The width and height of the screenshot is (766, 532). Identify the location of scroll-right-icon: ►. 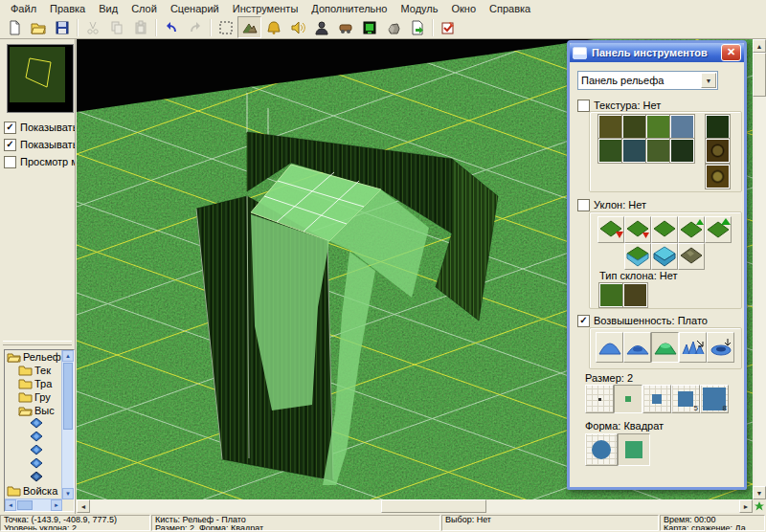
(746, 506).